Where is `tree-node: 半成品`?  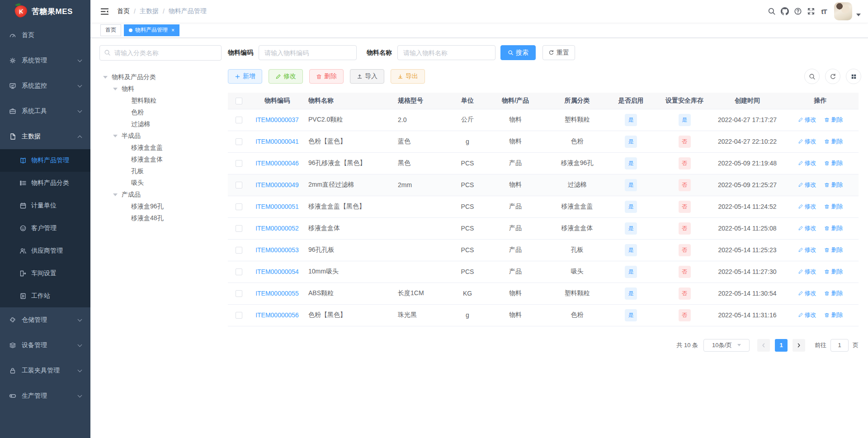
tree-node: 半成品 is located at coordinates (160, 136).